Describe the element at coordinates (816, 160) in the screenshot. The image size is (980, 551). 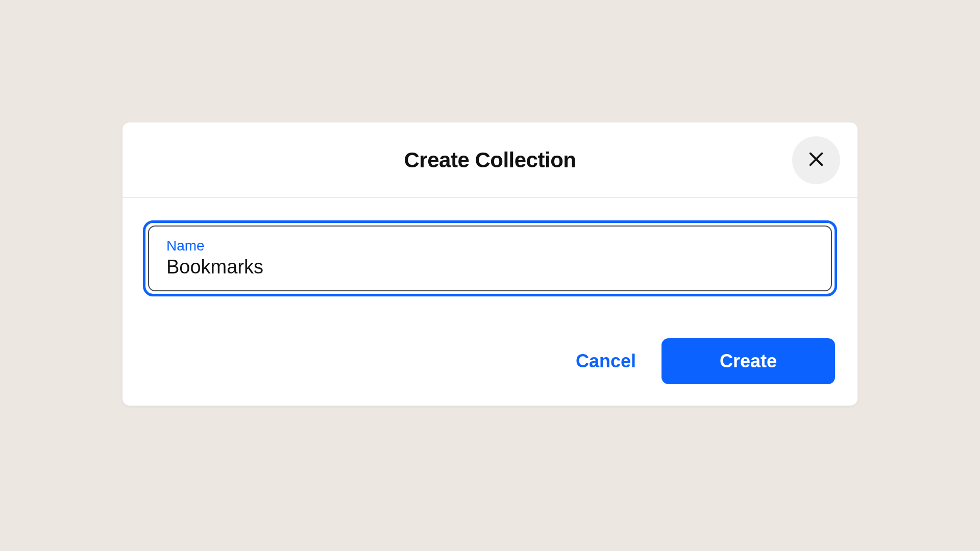
I see `close-button` at that location.